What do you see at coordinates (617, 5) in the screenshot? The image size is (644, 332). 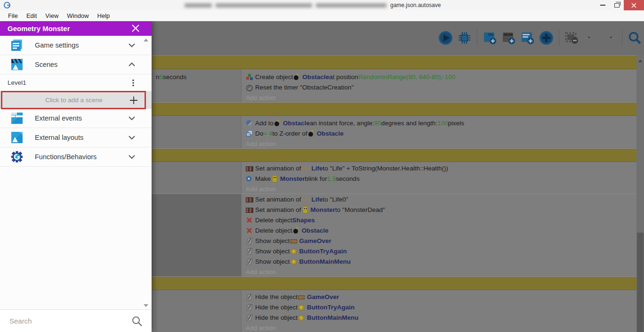 I see `restore-button` at bounding box center [617, 5].